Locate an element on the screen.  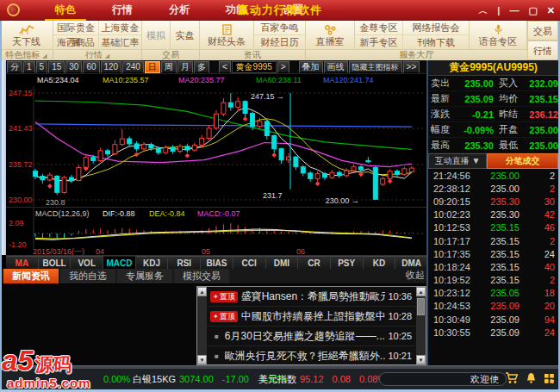
news-tab-专属服务: 专属服务 is located at coordinates (145, 276).